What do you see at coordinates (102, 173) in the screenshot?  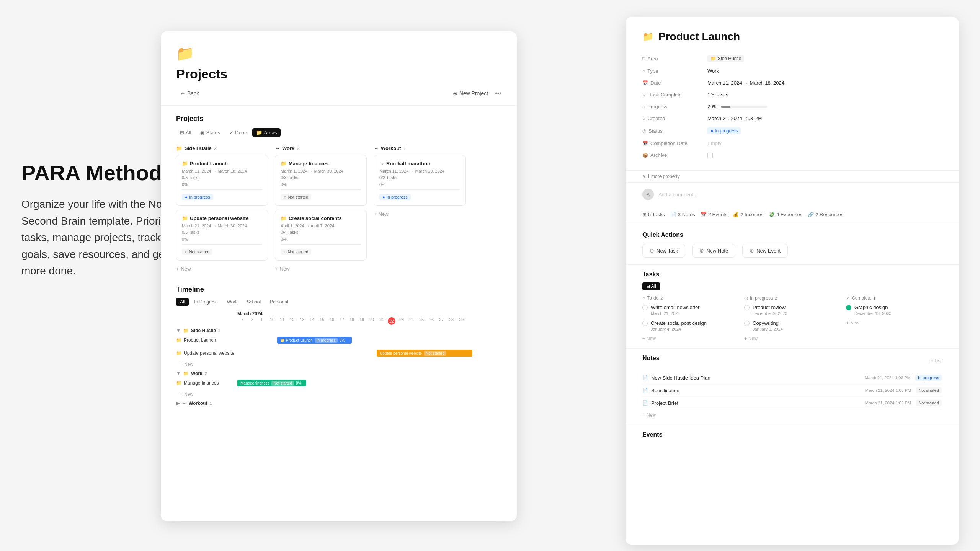 I see `page-title: PARA Method` at bounding box center [102, 173].